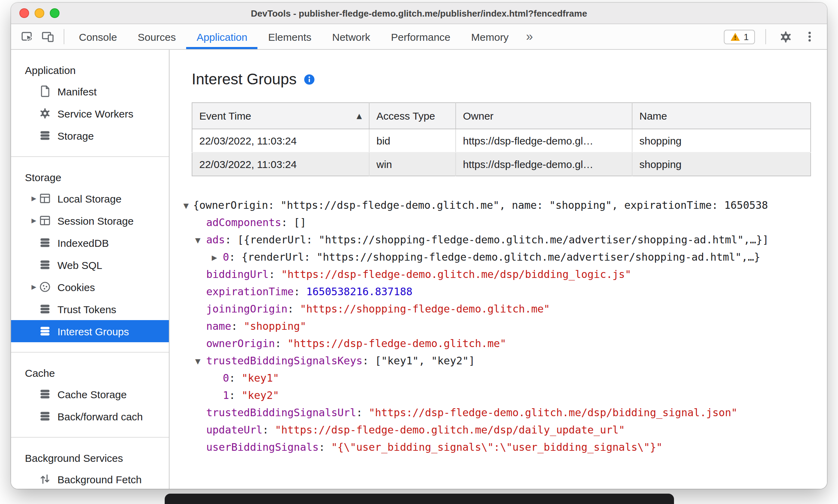 This screenshot has width=838, height=504. I want to click on tree-node-biddingurl: biddingUrl: "https://dsp-fledge-demo.gli…, so click(504, 275).